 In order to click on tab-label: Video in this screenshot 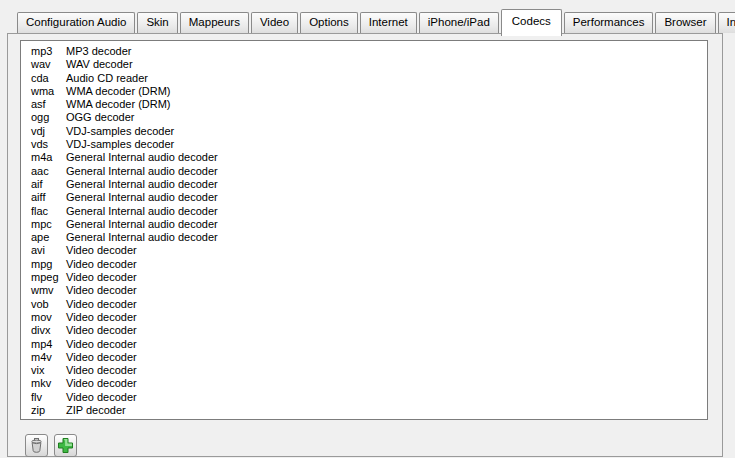, I will do `click(274, 23)`.